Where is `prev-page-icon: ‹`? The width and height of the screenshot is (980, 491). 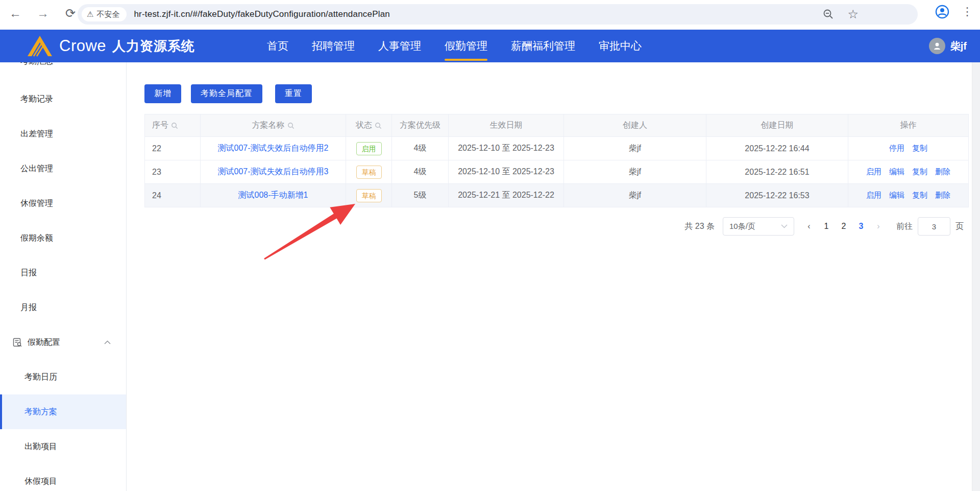
prev-page-icon: ‹ is located at coordinates (809, 226).